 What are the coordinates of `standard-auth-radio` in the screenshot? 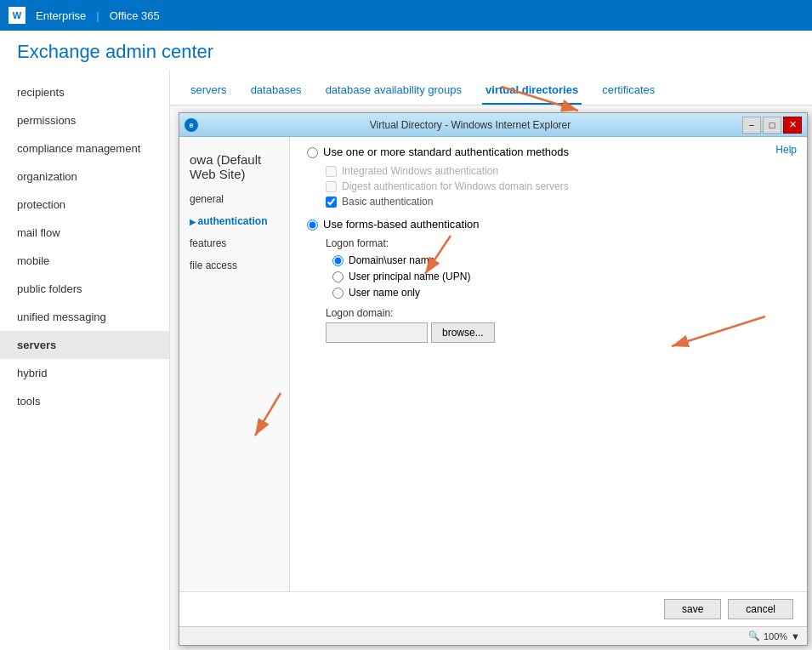 It's located at (313, 153).